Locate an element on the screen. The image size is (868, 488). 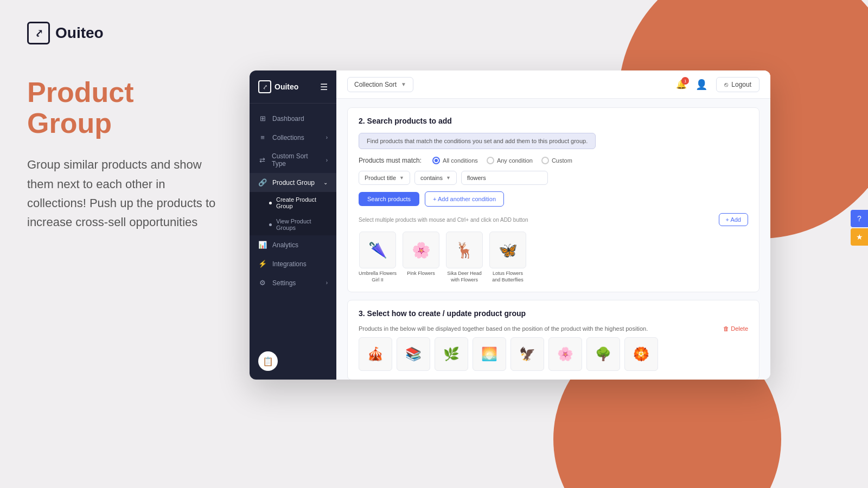
product-name-4: Lotus Flowers and Butterflies is located at coordinates (508, 277).